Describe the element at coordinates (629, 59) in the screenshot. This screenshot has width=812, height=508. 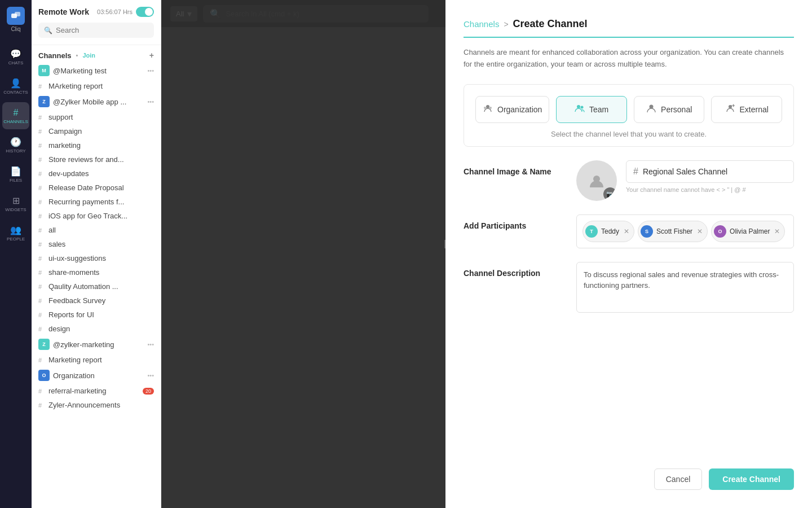
I see `modal-description: Channels are meant for enhanced collabor…` at that location.